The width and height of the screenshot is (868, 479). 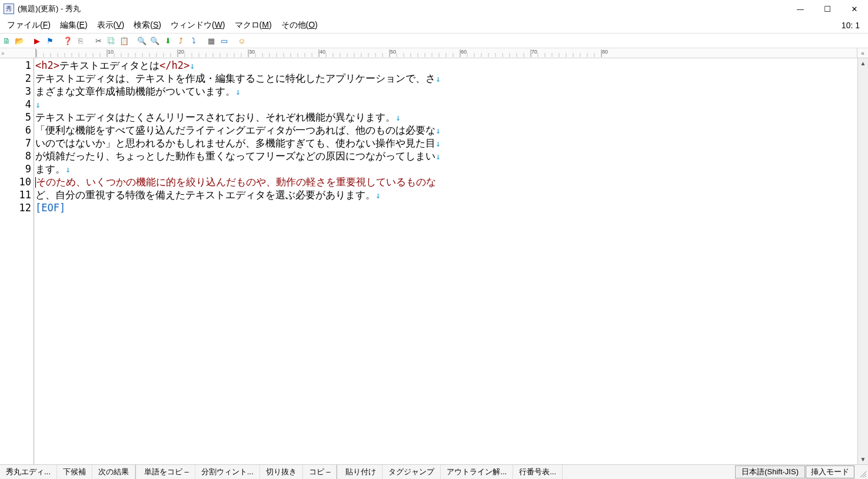 I want to click on line-number: 8, so click(x=15, y=156).